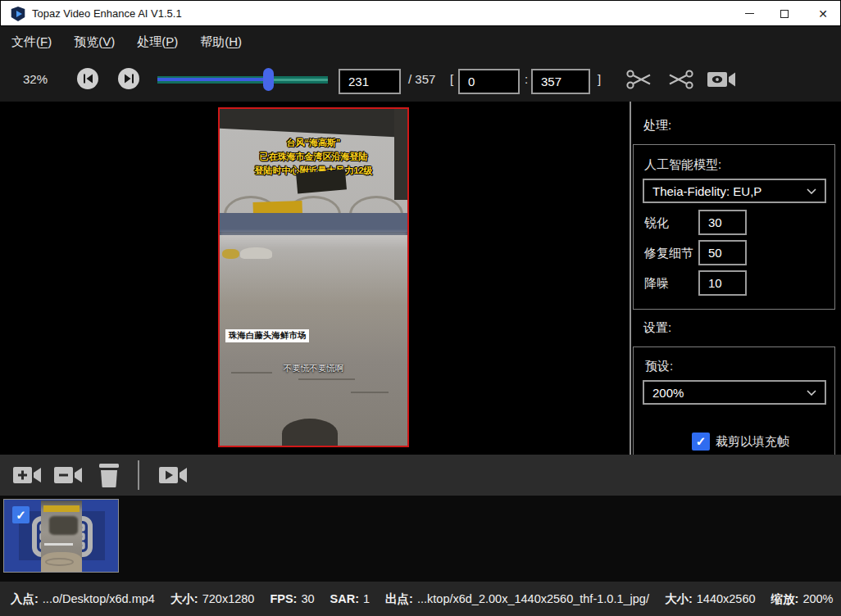  Describe the element at coordinates (61, 536) in the screenshot. I see `video-thumbnail-tile: ✓` at that location.